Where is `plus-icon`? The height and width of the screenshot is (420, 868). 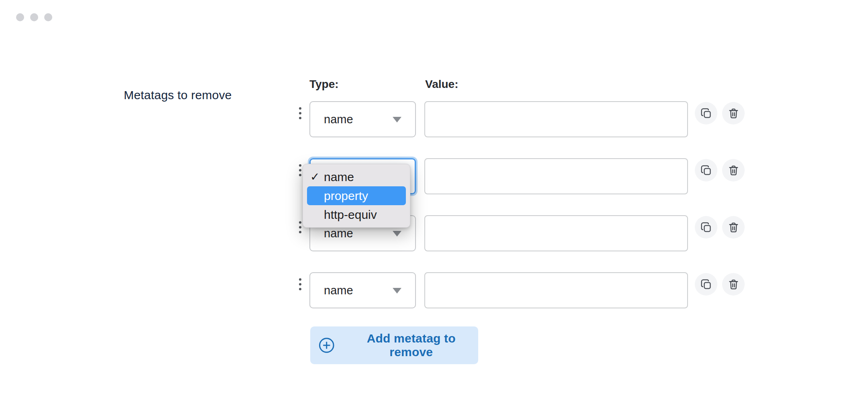
plus-icon is located at coordinates (326, 345).